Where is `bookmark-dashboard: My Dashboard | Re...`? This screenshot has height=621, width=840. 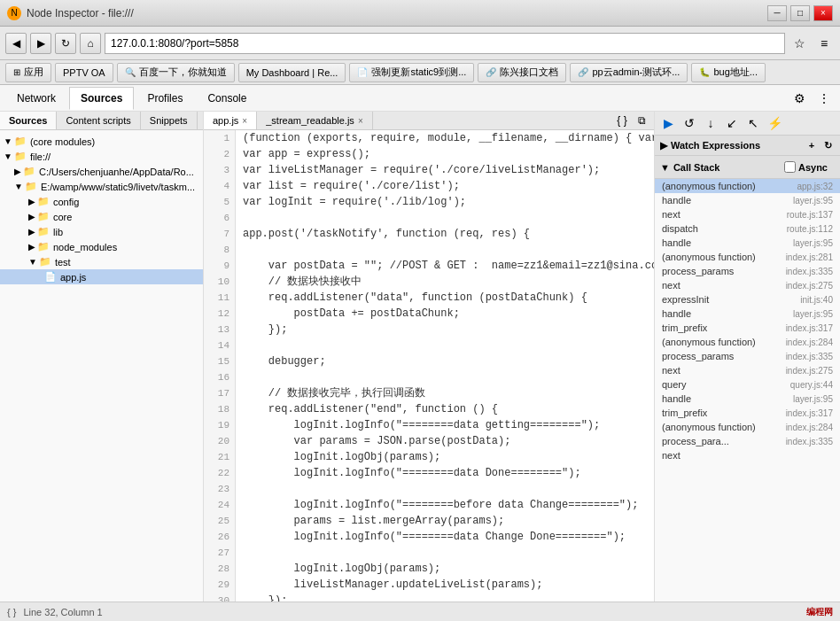 bookmark-dashboard: My Dashboard | Re... is located at coordinates (292, 73).